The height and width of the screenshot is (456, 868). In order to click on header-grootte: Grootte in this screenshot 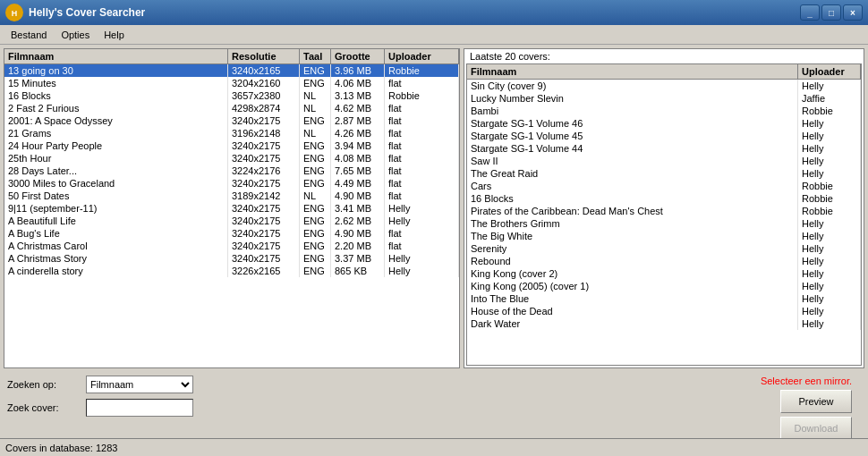, I will do `click(358, 56)`.